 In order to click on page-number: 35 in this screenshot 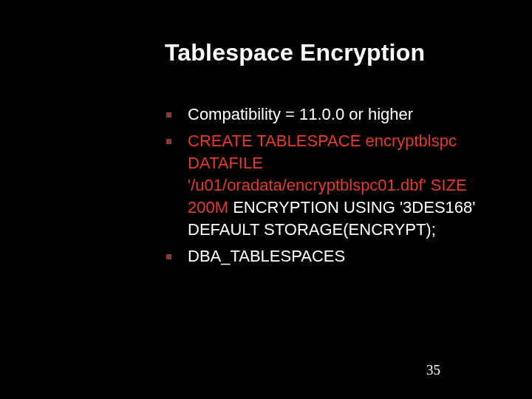, I will do `click(433, 370)`.